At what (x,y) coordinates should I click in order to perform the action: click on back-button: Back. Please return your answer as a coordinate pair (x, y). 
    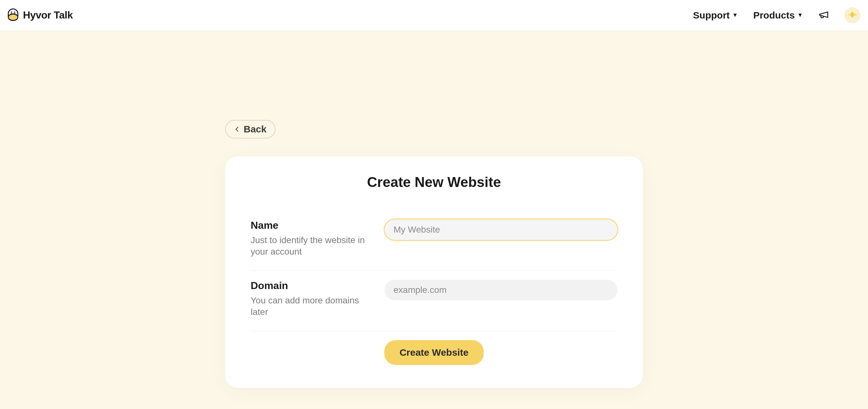
    Looking at the image, I should click on (250, 129).